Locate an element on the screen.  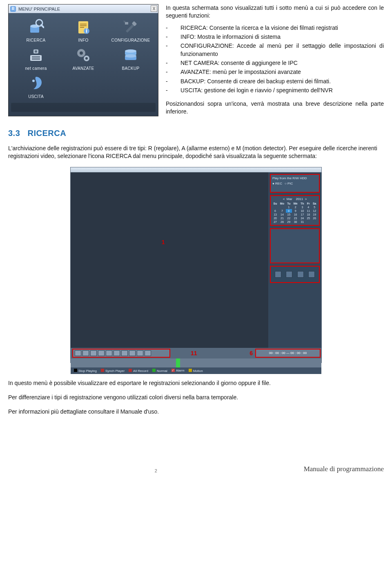
netcamera-icon is located at coordinates (36, 55).